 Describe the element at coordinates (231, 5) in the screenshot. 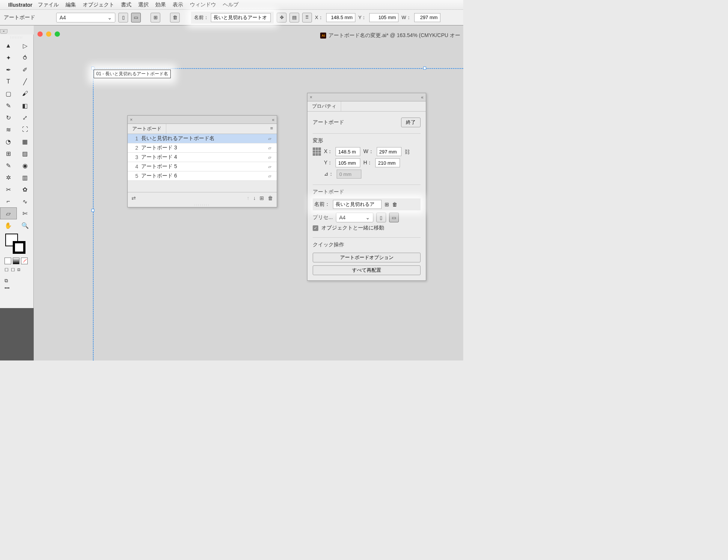

I see `menu-help: ヘルプ` at that location.